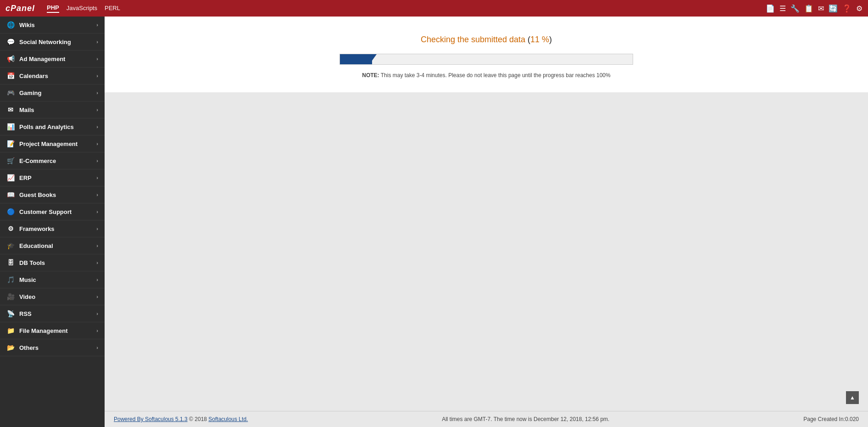  Describe the element at coordinates (27, 110) in the screenshot. I see `sidebar-label-mails: Mails` at that location.